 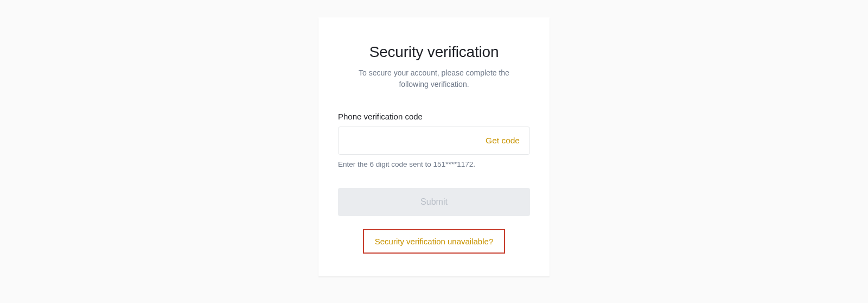 I want to click on get-code-button: Get code, so click(x=502, y=141).